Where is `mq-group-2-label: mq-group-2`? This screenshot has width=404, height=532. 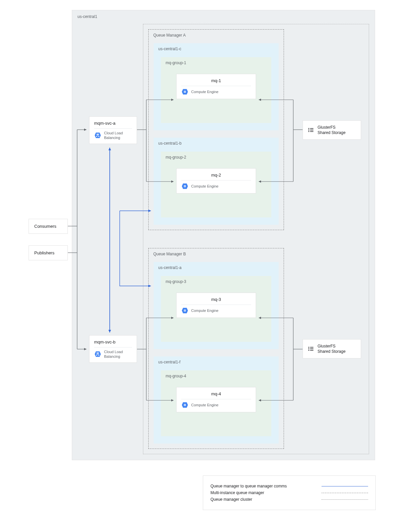
mq-group-2-label: mq-group-2 is located at coordinates (176, 157).